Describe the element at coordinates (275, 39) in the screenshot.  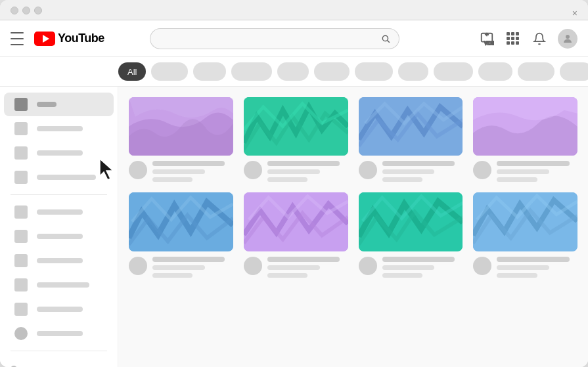
I see `search-bar` at that location.